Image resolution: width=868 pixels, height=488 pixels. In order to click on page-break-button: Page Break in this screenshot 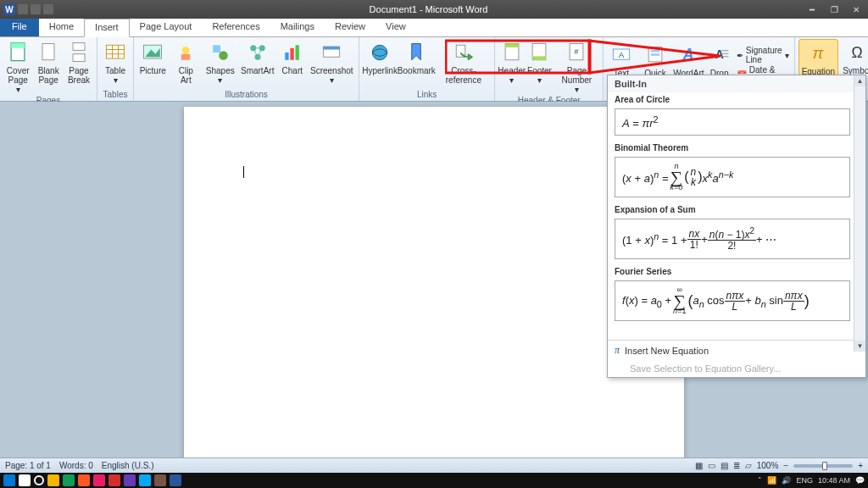, I will do `click(79, 68)`.